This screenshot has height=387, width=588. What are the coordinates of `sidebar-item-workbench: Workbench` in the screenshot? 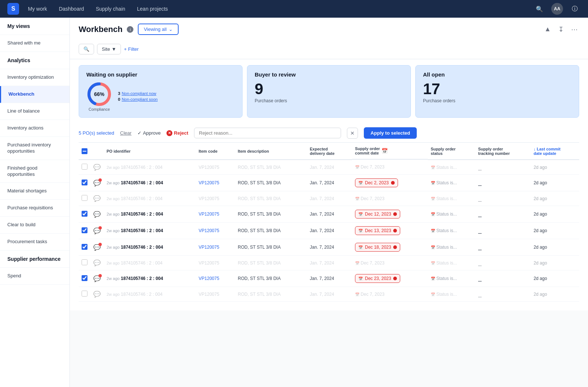 It's located at (35, 95).